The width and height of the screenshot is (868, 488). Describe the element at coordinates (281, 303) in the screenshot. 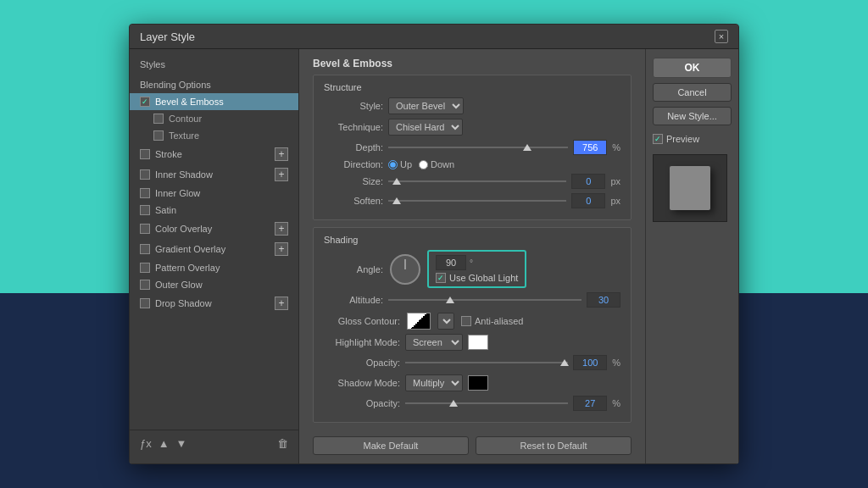

I see `drop-shadow-add-button: +` at that location.